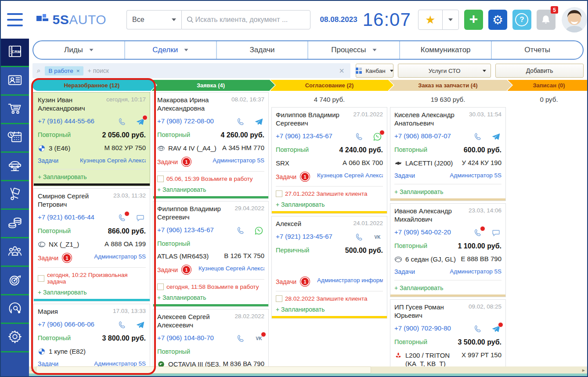 This screenshot has height=377, width=588. Describe the element at coordinates (191, 71) in the screenshot. I see `deals-filter-search: ⌕ В работе× + поиск ×` at that location.